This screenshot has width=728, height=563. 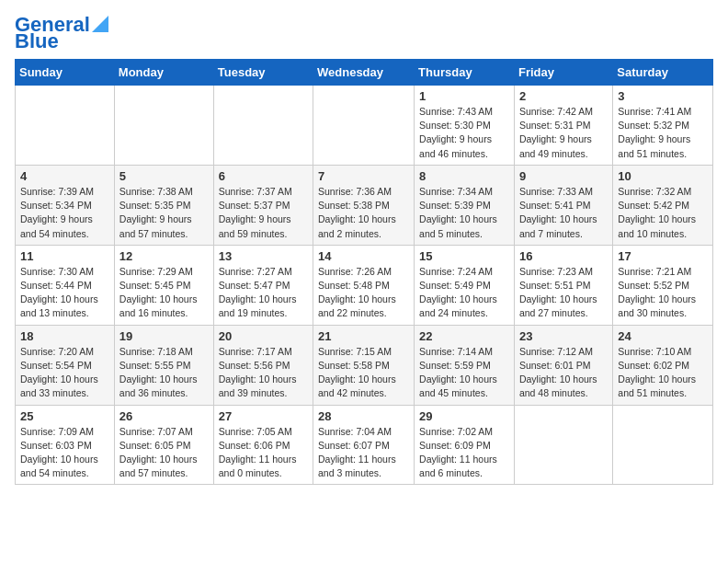 I want to click on day-number: 24, so click(x=663, y=337).